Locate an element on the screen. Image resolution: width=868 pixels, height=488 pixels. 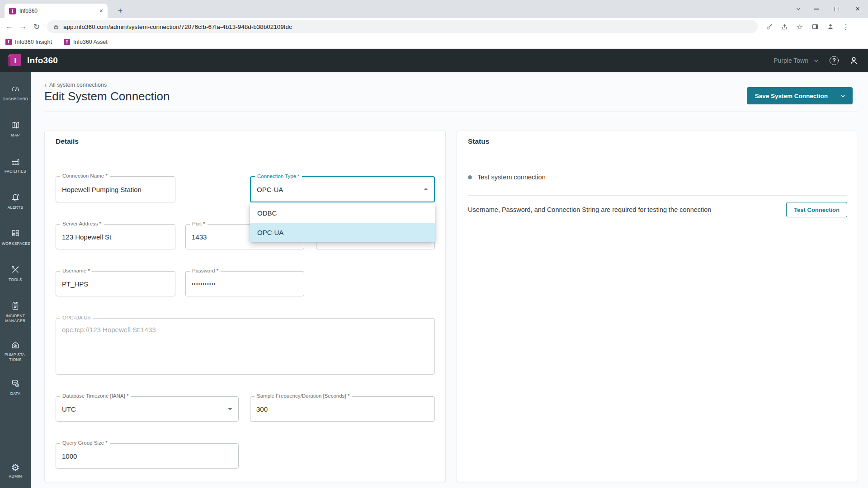
reload-button: ↻ is located at coordinates (37, 27).